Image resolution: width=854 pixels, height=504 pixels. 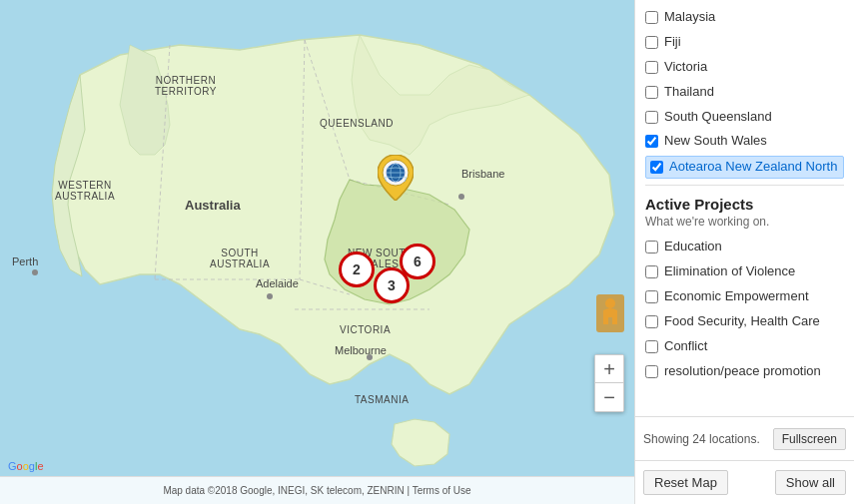 I want to click on label-elimination-violence: Elimination of Violence, so click(x=729, y=271).